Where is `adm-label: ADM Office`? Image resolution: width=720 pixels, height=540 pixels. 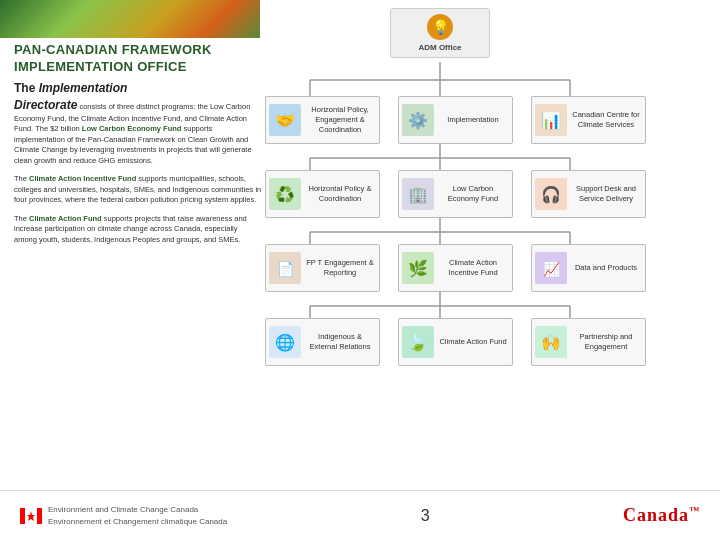
adm-label: ADM Office is located at coordinates (440, 48).